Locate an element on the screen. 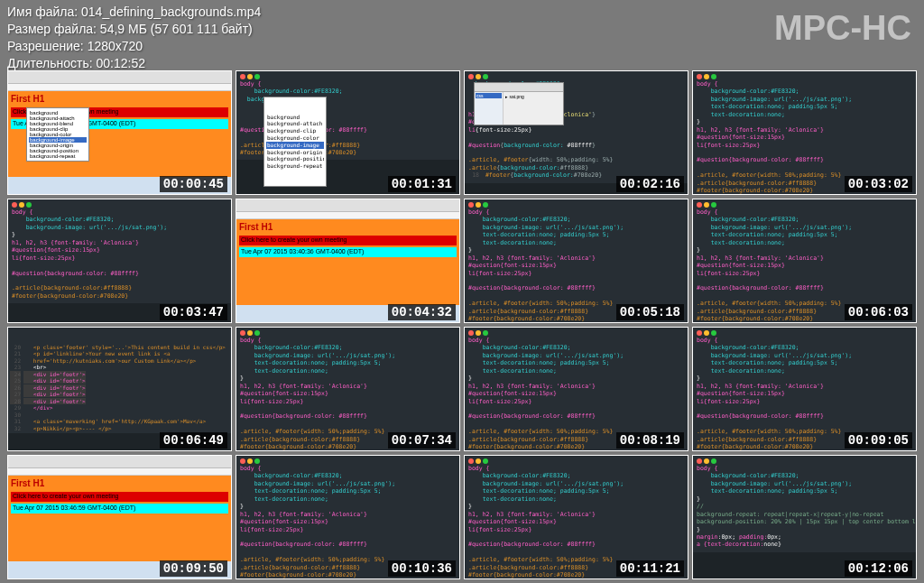  timestamp: 00:10:36 is located at coordinates (422, 569).